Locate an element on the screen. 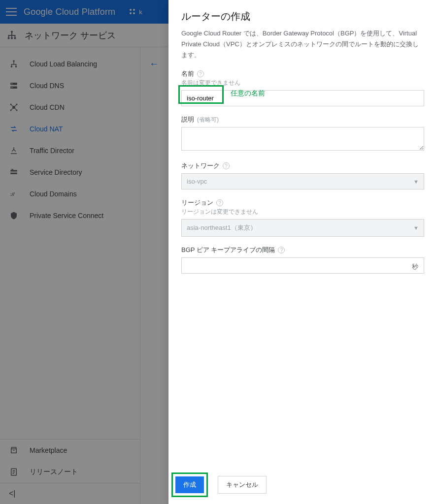  name-label: 名前 is located at coordinates (188, 74).